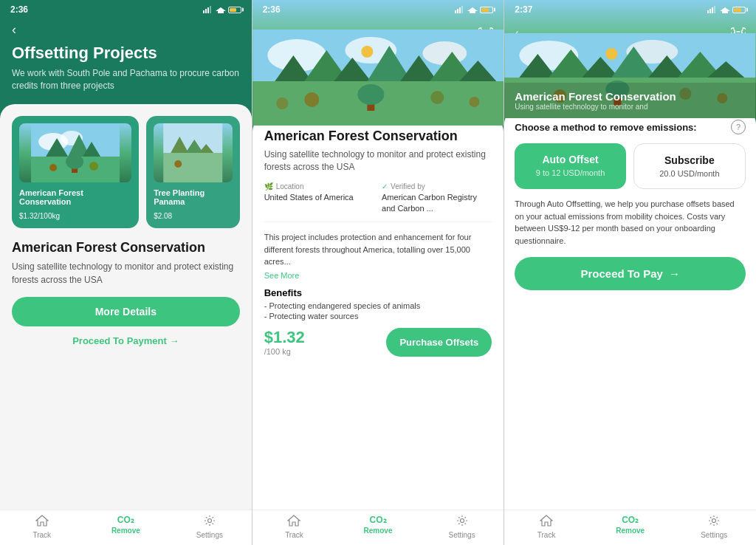 The height and width of the screenshot is (545, 756). I want to click on location-label: 🌿 Location, so click(319, 186).